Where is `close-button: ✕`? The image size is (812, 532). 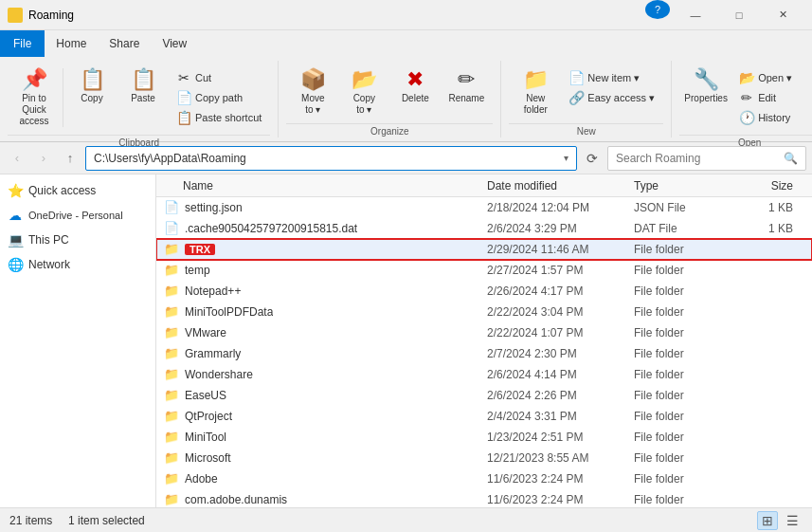
close-button: ✕ is located at coordinates (783, 15).